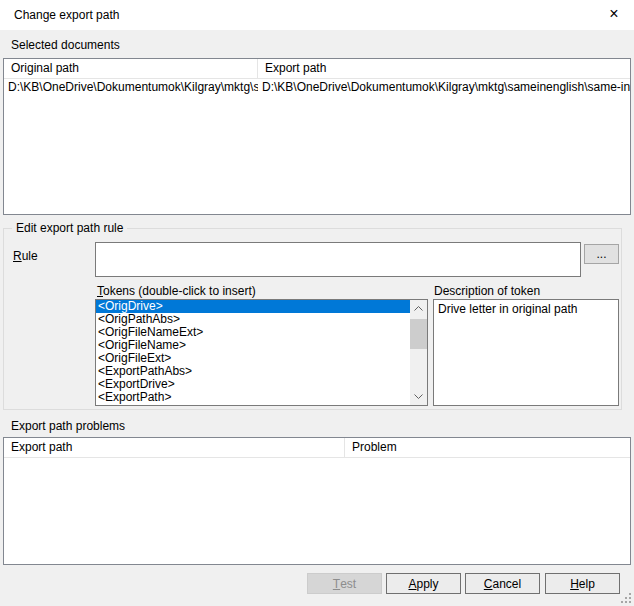 The height and width of the screenshot is (606, 634). I want to click on selected-documents-header: Original path Export path, so click(317, 69).